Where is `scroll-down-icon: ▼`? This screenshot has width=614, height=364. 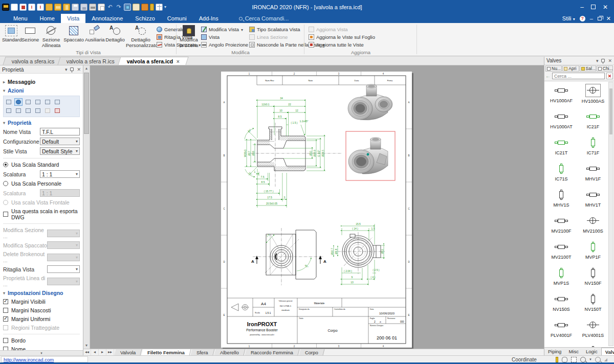 scroll-down-icon: ▼ is located at coordinates (86, 346).